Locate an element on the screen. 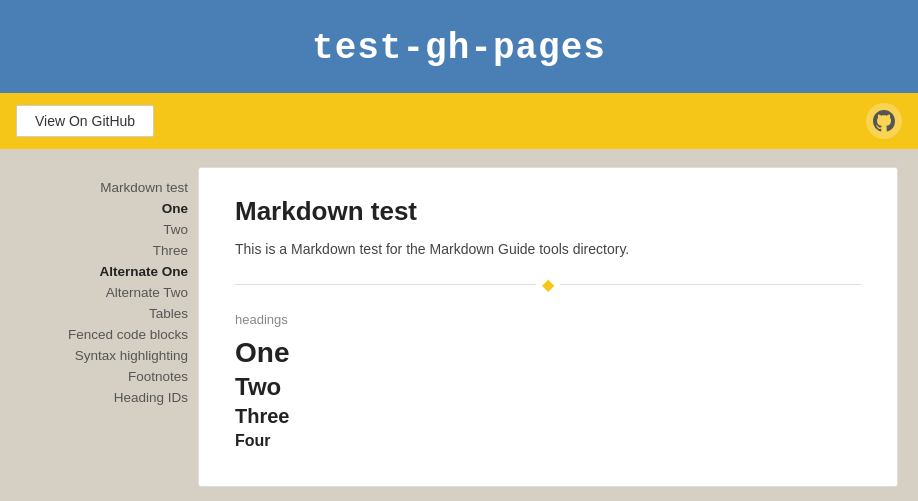  sidebar-item-syntax-highlighting: Syntax highlighting is located at coordinates (109, 356).